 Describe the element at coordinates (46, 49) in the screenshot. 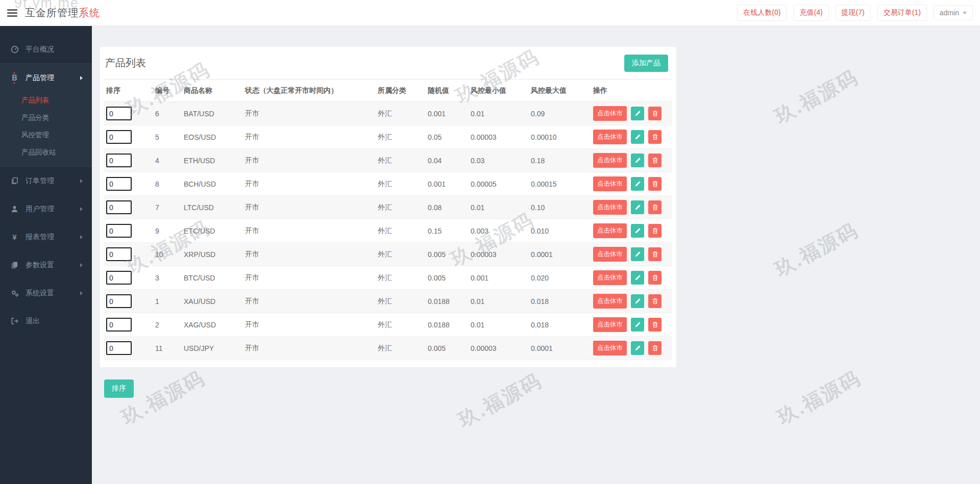

I see `sidebar-item-platform-overview: 平台概况` at that location.